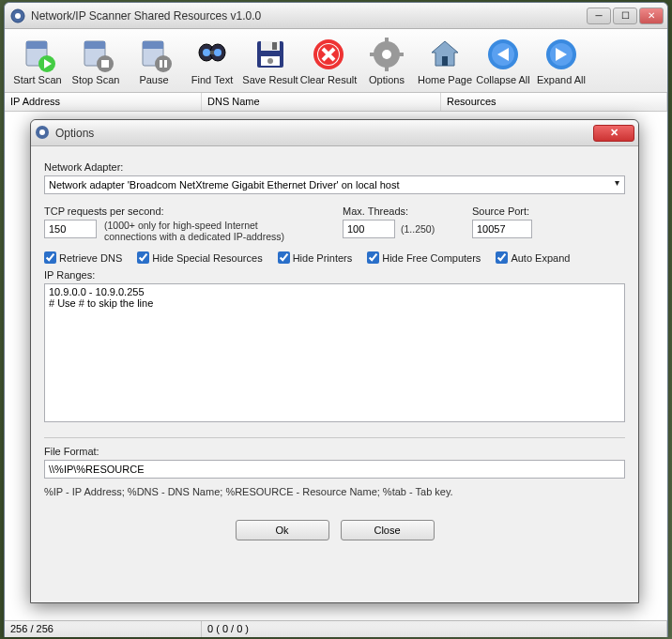 The height and width of the screenshot is (639, 672). What do you see at coordinates (336, 102) in the screenshot?
I see `column-headers: IP Address DNS Name Resources` at bounding box center [336, 102].